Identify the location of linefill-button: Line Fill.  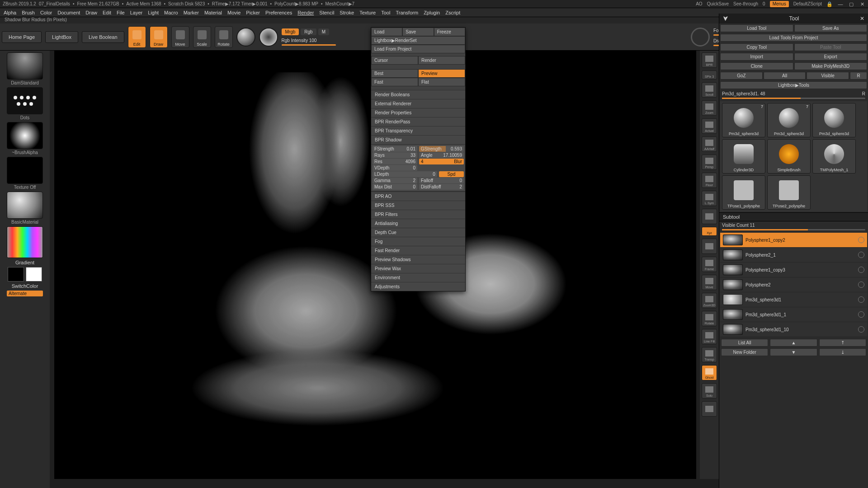
(709, 337).